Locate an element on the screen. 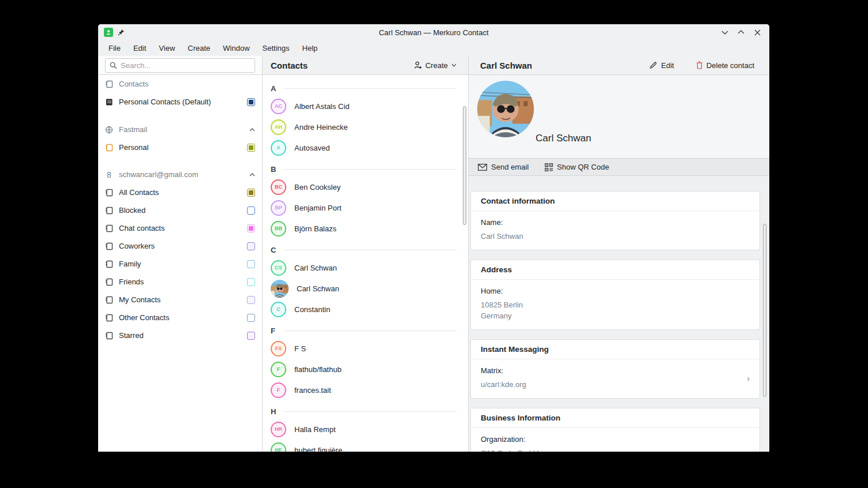  sidebar-item-personal-contacts-default: Personal Contacts (Default) is located at coordinates (180, 102).